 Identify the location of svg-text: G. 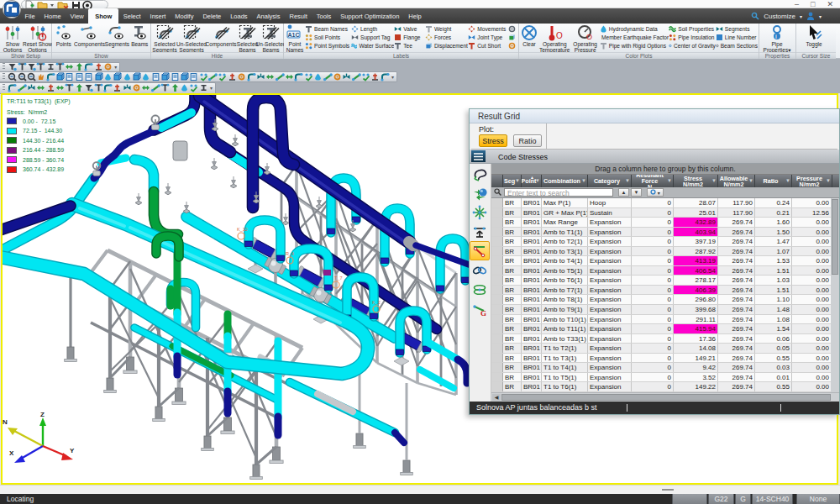
(484, 312).